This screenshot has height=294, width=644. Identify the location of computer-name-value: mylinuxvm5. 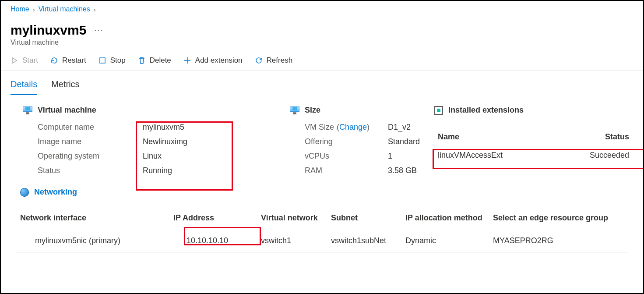
(210, 127).